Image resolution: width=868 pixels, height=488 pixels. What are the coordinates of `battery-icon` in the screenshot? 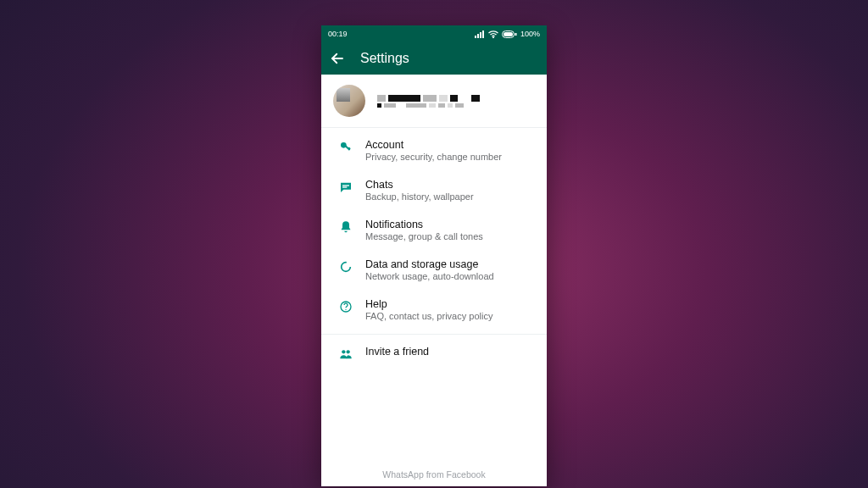 It's located at (509, 34).